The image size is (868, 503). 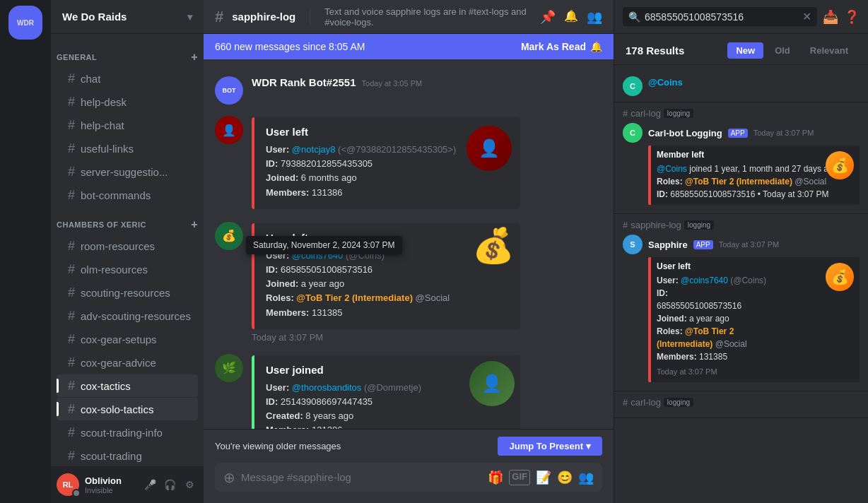 I want to click on microphone-icon: 🎤, so click(x=150, y=485).